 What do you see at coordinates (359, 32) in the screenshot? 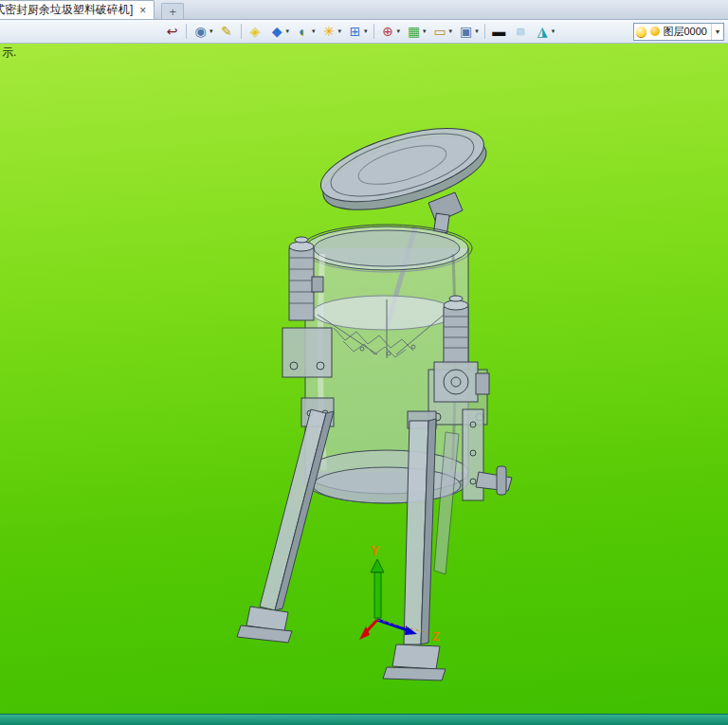
I see `toolbar-items: ↩◉▾✎◈◆▾◐▾✳▾⊞▾⊕▾▦▾▭▾▣▾▬■◮▾` at bounding box center [359, 32].